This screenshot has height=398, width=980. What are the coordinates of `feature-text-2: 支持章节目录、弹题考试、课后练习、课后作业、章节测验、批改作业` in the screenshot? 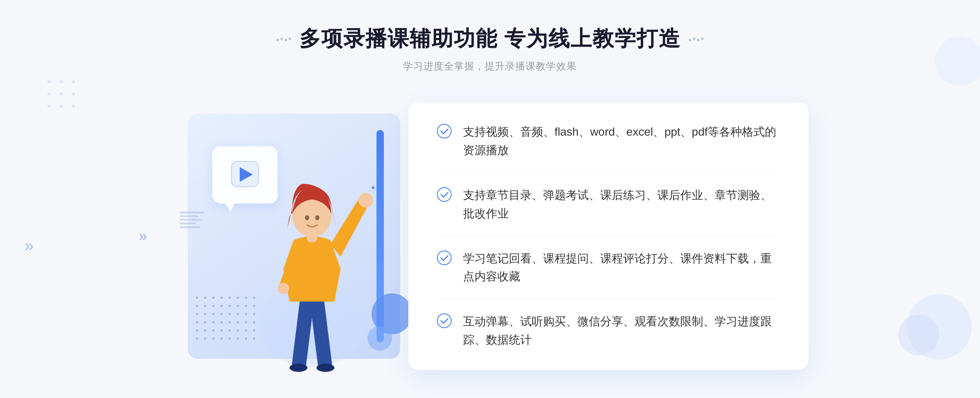 It's located at (621, 205).